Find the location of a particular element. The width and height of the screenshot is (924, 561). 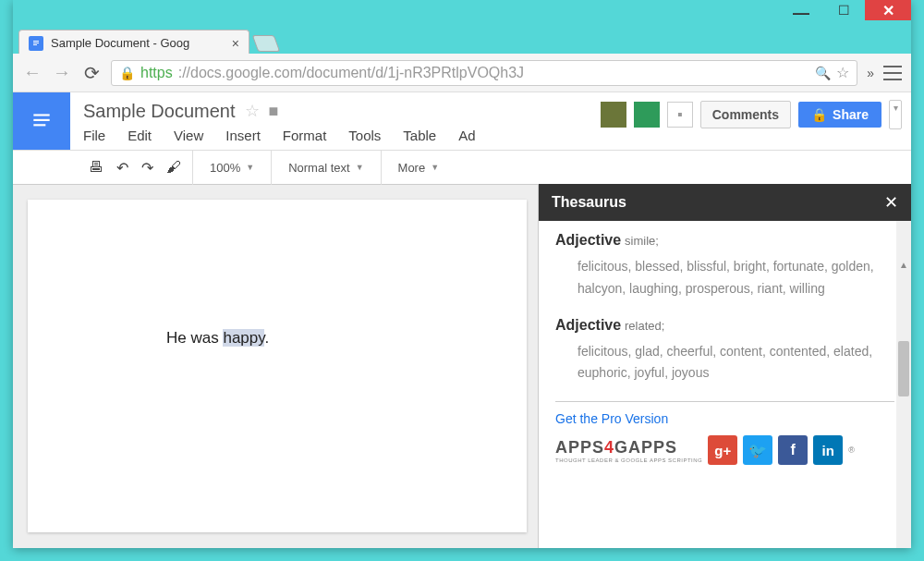

document-text-highlighted: happy is located at coordinates (244, 338).